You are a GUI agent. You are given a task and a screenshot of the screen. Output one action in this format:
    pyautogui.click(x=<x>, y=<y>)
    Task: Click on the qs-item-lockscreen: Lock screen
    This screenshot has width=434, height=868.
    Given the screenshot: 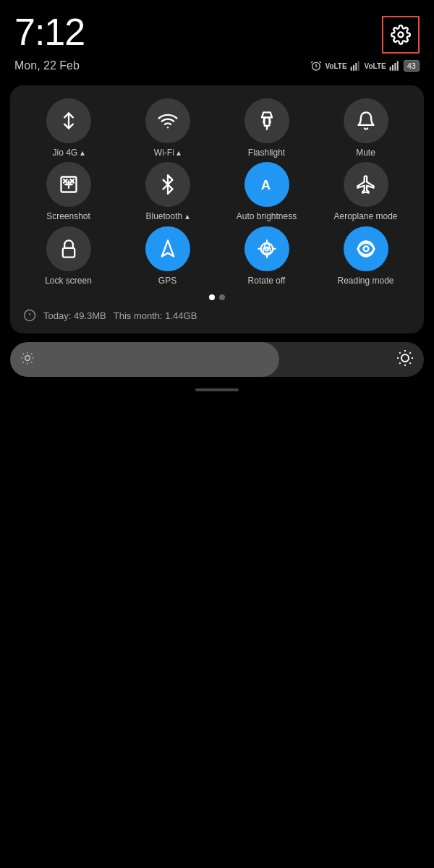 What is the action you would take?
    pyautogui.click(x=68, y=256)
    